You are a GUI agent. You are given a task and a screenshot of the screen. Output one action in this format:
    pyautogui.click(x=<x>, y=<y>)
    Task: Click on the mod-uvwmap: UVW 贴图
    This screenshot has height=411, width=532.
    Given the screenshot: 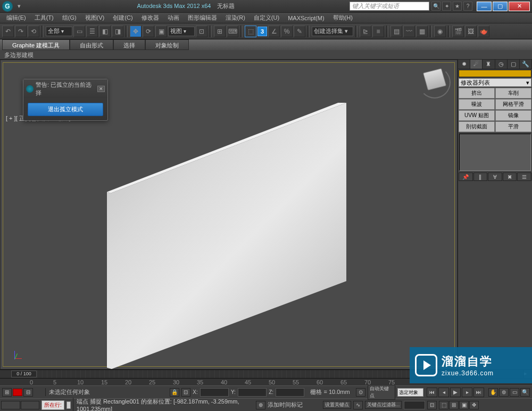 What is the action you would take?
    pyautogui.click(x=477, y=116)
    